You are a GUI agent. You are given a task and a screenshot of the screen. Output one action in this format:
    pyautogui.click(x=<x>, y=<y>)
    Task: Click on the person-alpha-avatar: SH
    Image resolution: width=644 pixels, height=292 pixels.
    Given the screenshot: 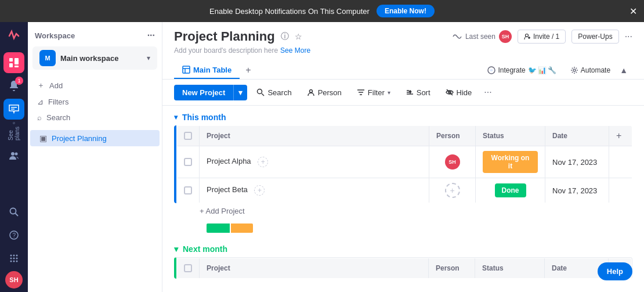 What is the action you would take?
    pyautogui.click(x=453, y=162)
    